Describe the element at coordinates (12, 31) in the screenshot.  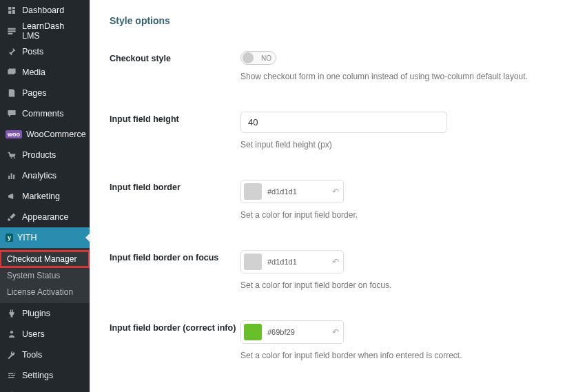
I see `learndash-icon` at that location.